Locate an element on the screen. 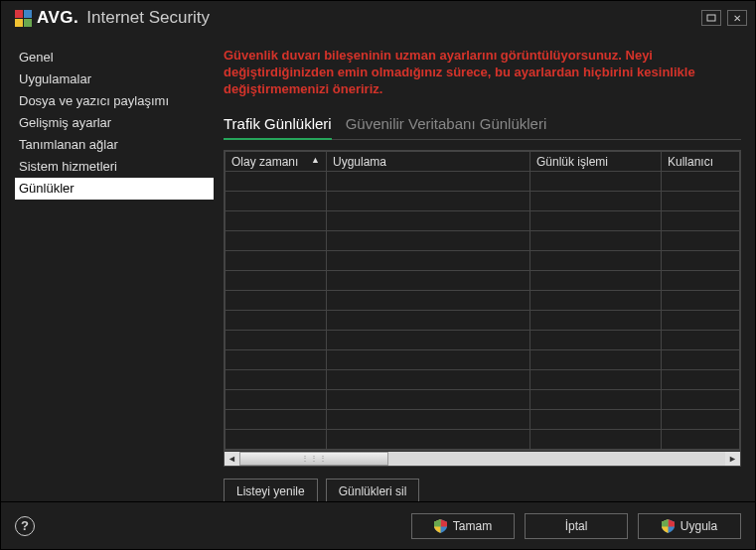  minimize-button is located at coordinates (711, 18).